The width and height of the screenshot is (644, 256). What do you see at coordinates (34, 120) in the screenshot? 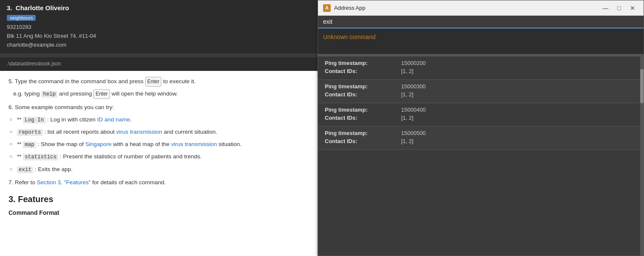
I see `login-cmd: Log In` at bounding box center [34, 120].